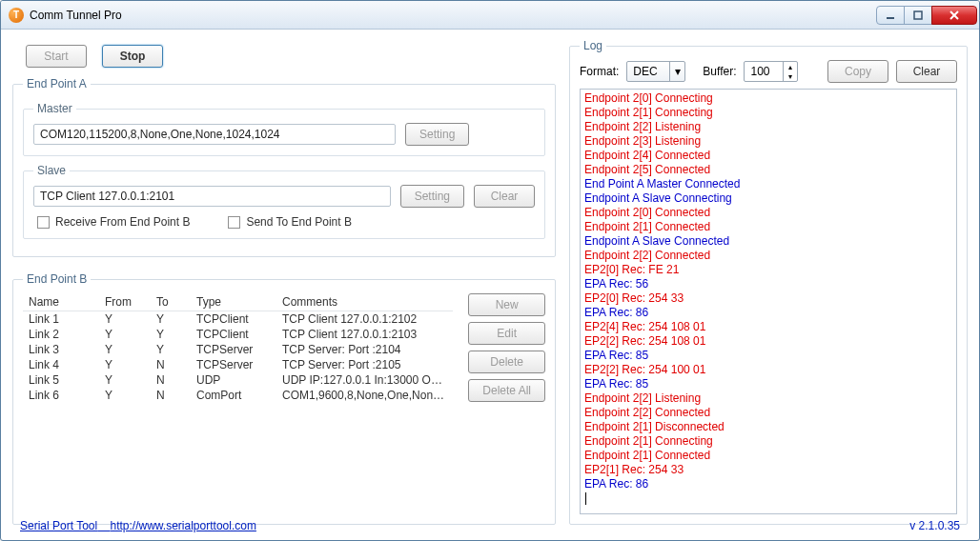  What do you see at coordinates (238, 365) in the screenshot?
I see `table-row: Link 4YNTCPServerTCP Server: Port :2105` at bounding box center [238, 365].